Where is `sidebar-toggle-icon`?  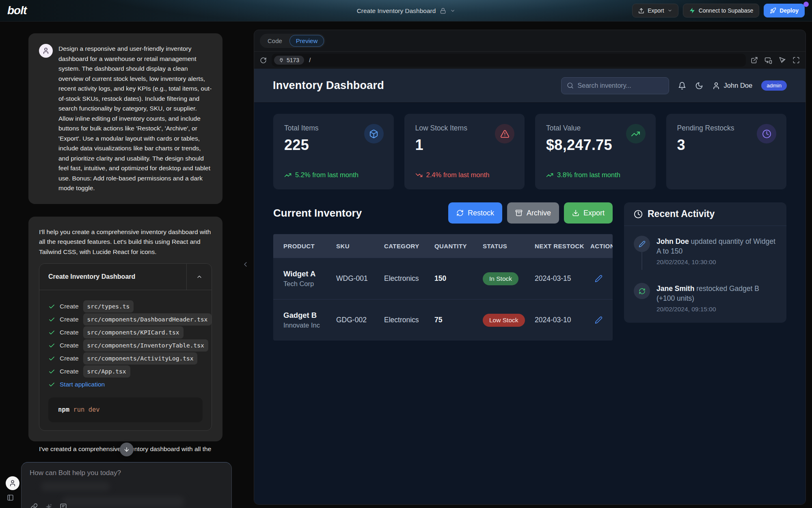 sidebar-toggle-icon is located at coordinates (11, 497).